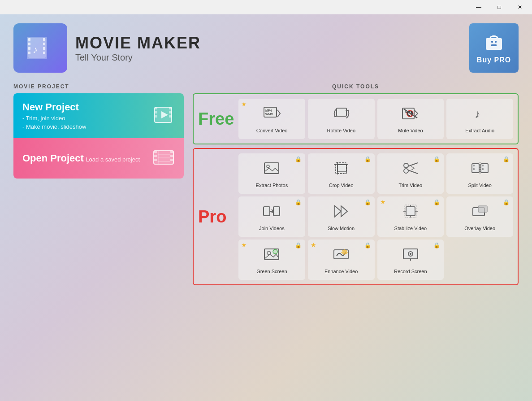 This screenshot has width=532, height=401. What do you see at coordinates (437, 159) in the screenshot?
I see `trim-video-lock-icon: 🔒` at bounding box center [437, 159].